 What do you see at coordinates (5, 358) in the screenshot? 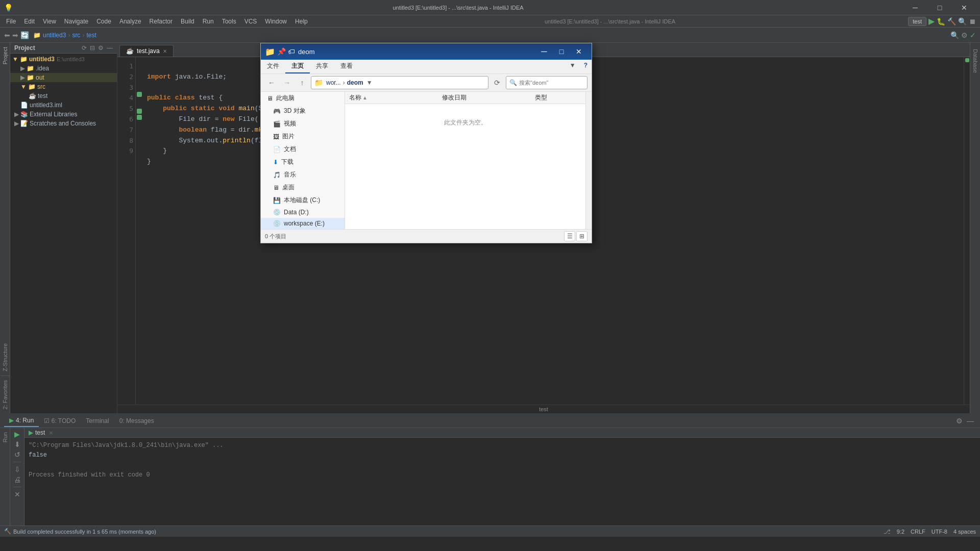
I see `structure-tab-vertical: Z-Structure` at bounding box center [5, 358].